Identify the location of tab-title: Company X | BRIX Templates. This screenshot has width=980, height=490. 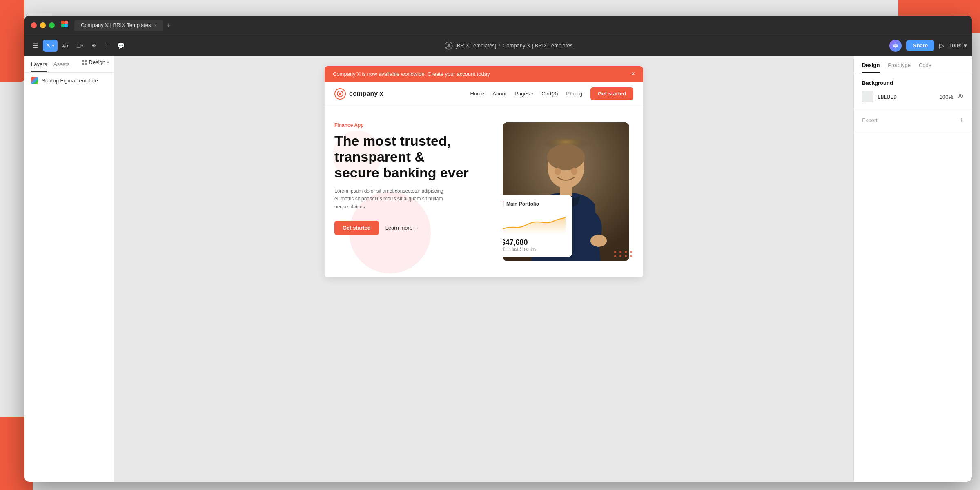
(116, 25).